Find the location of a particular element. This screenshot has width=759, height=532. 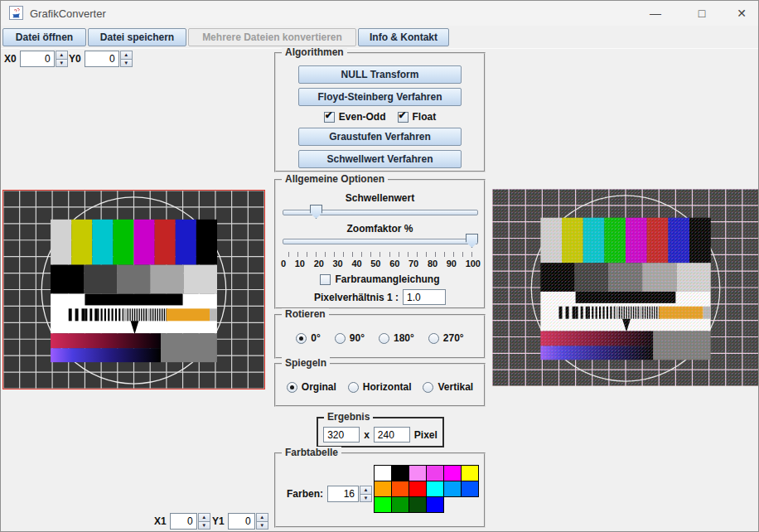

x0-label: X0 is located at coordinates (10, 59).